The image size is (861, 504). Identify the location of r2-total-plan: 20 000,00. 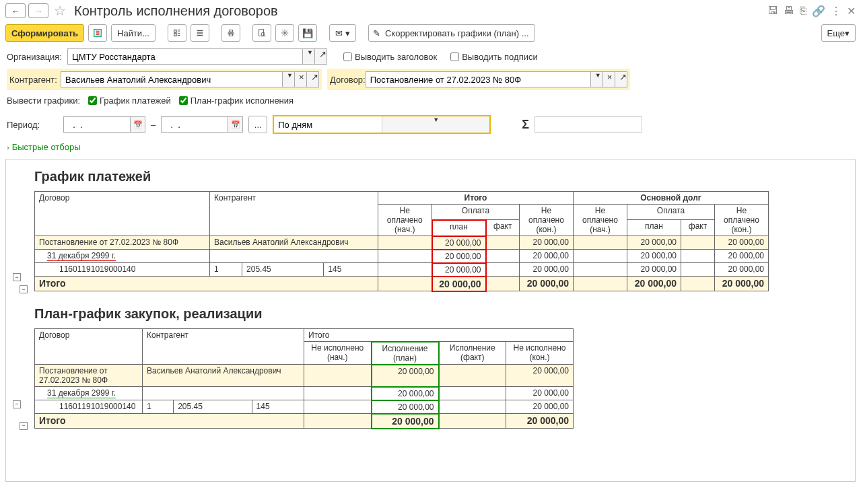
(405, 421).